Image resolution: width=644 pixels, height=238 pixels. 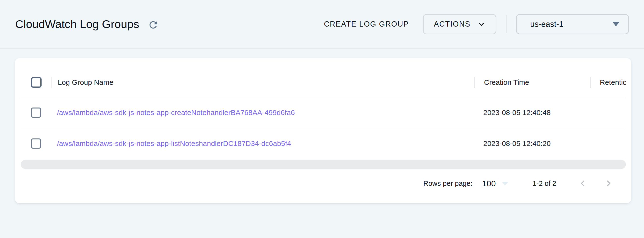 What do you see at coordinates (153, 25) in the screenshot?
I see `refresh-button` at bounding box center [153, 25].